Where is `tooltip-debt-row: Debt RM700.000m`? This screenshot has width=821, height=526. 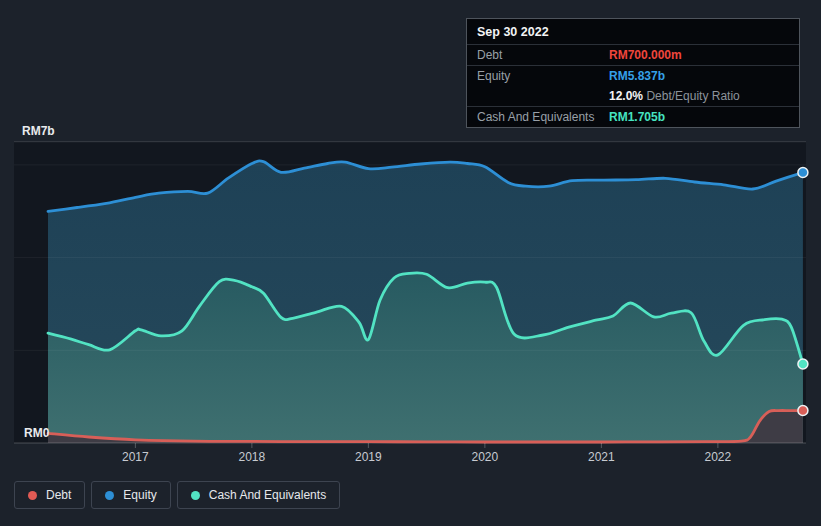 tooltip-debt-row: Debt RM700.000m is located at coordinates (633, 54).